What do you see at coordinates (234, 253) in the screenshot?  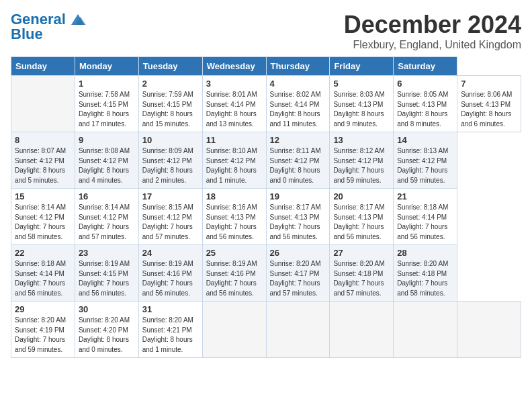 I see `day-number: 25` at bounding box center [234, 253].